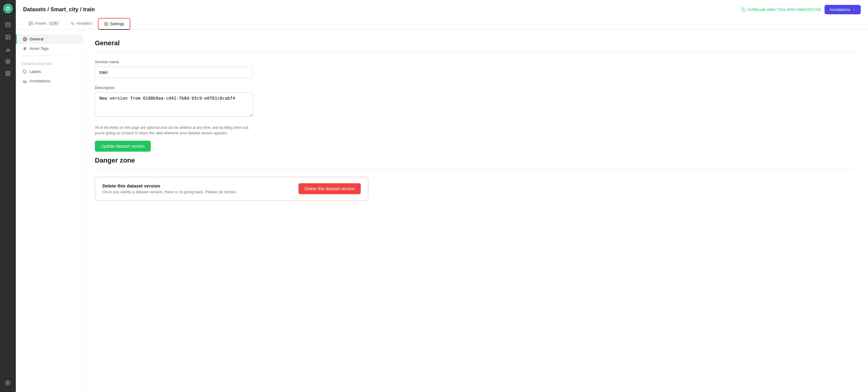 The image size is (868, 392). I want to click on sidebar-divider, so click(49, 56).